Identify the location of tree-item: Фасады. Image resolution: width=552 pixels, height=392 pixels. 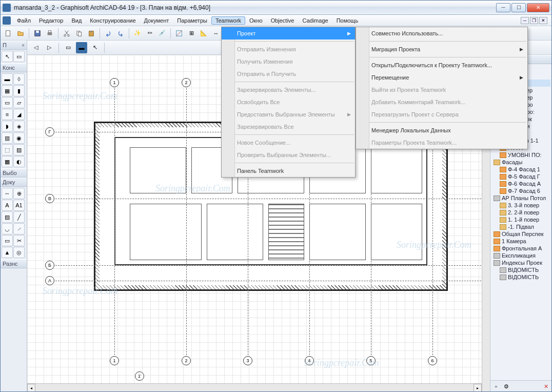
(521, 162).